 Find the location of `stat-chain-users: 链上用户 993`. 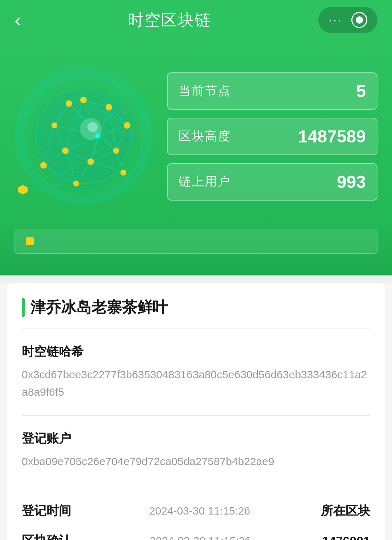

stat-chain-users: 链上用户 993 is located at coordinates (272, 182).